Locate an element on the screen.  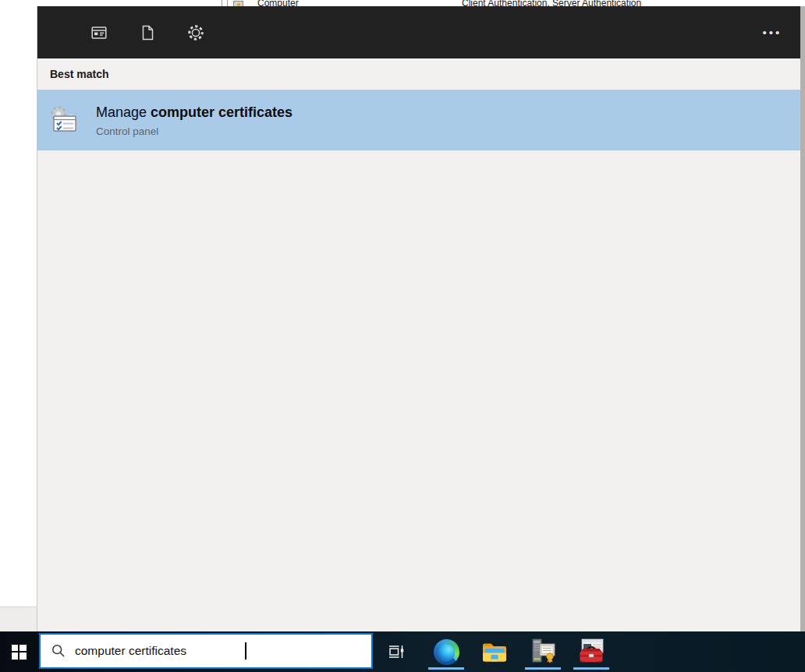
background-window-right-edge is located at coordinates (803, 319).